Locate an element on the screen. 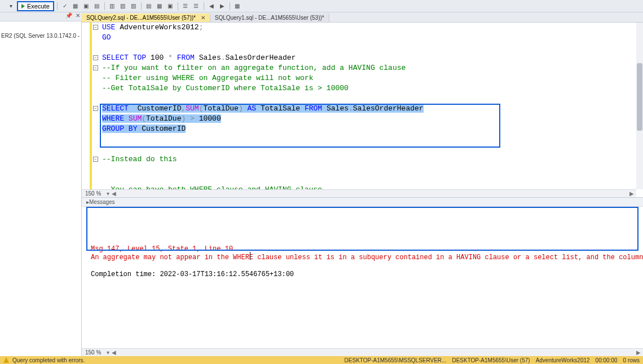  highlighted-messages-box is located at coordinates (362, 229).